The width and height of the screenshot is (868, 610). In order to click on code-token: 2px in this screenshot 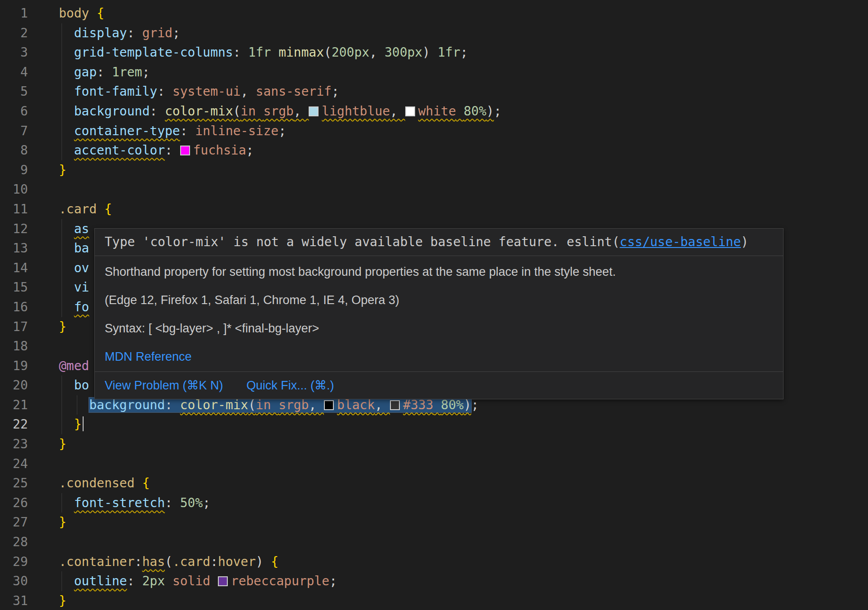, I will do `click(154, 581)`.